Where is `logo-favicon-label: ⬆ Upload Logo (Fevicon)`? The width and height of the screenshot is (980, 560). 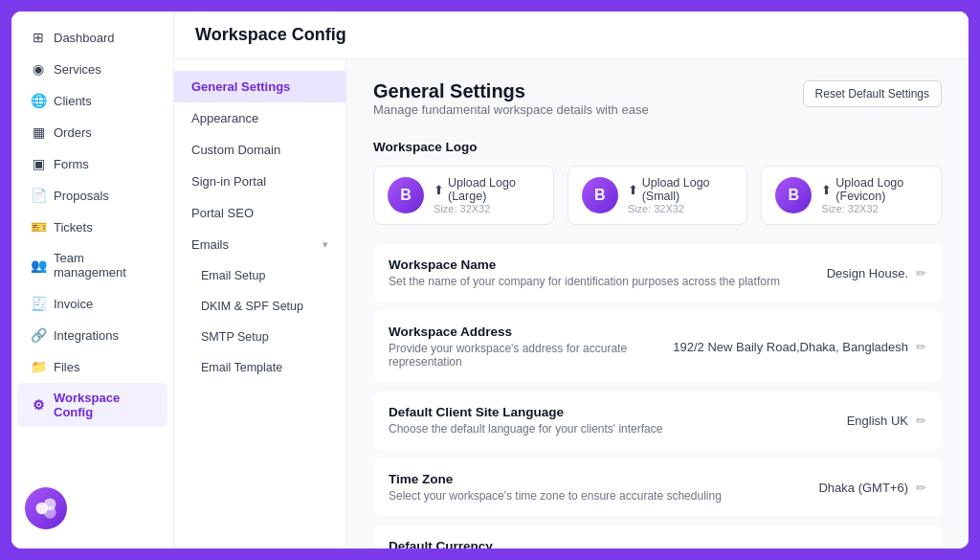 logo-favicon-label: ⬆ Upload Logo (Fevicon) is located at coordinates (875, 190).